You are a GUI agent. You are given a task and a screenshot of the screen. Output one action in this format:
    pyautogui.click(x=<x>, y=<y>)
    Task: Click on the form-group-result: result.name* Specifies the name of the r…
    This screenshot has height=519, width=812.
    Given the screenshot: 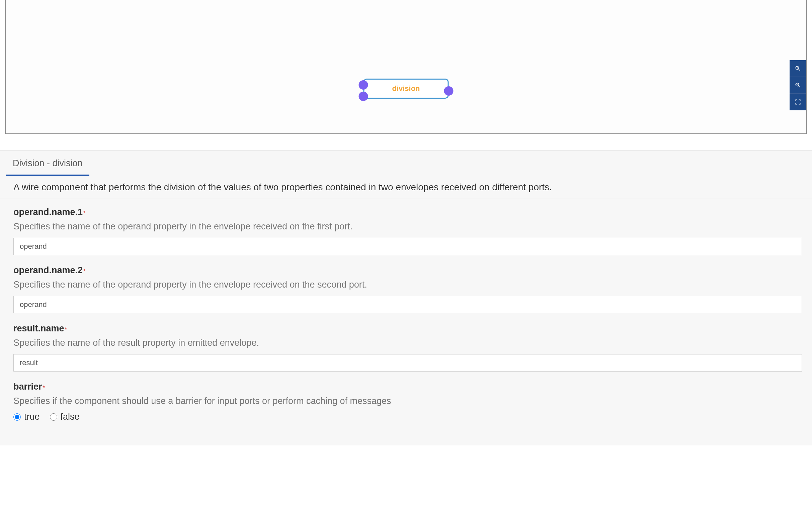 What is the action you would take?
    pyautogui.click(x=413, y=347)
    